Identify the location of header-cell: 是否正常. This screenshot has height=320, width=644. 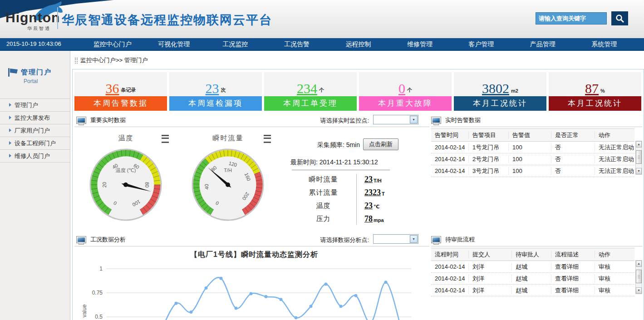
(573, 135).